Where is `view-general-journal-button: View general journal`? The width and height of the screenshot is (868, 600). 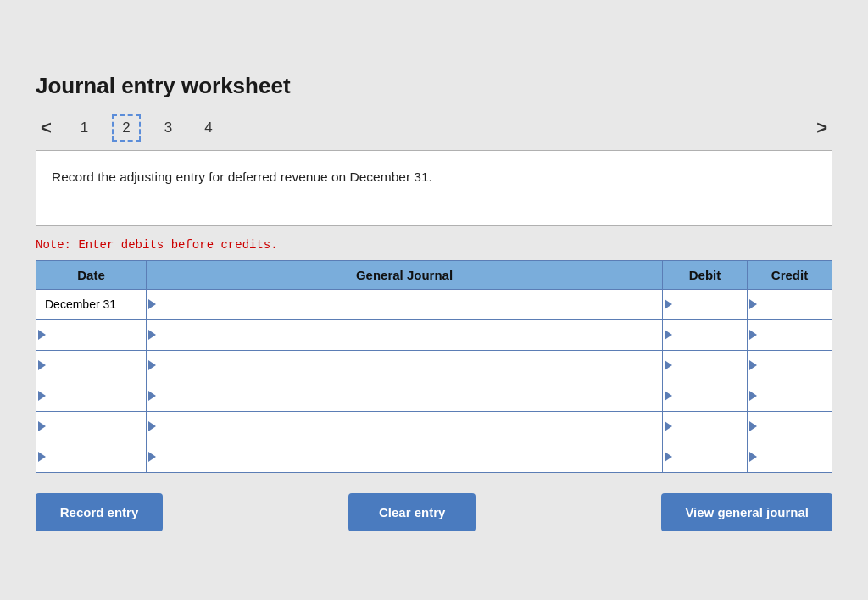
view-general-journal-button: View general journal is located at coordinates (747, 512).